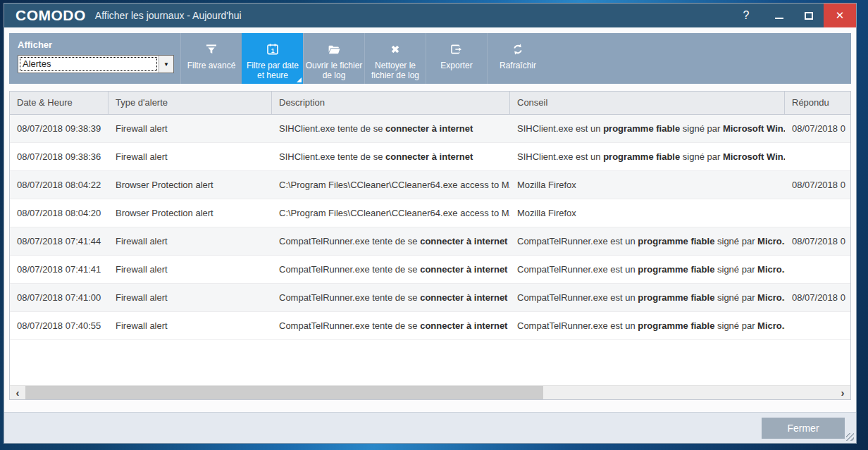  Describe the element at coordinates (430, 393) in the screenshot. I see `scrollbar-track` at that location.